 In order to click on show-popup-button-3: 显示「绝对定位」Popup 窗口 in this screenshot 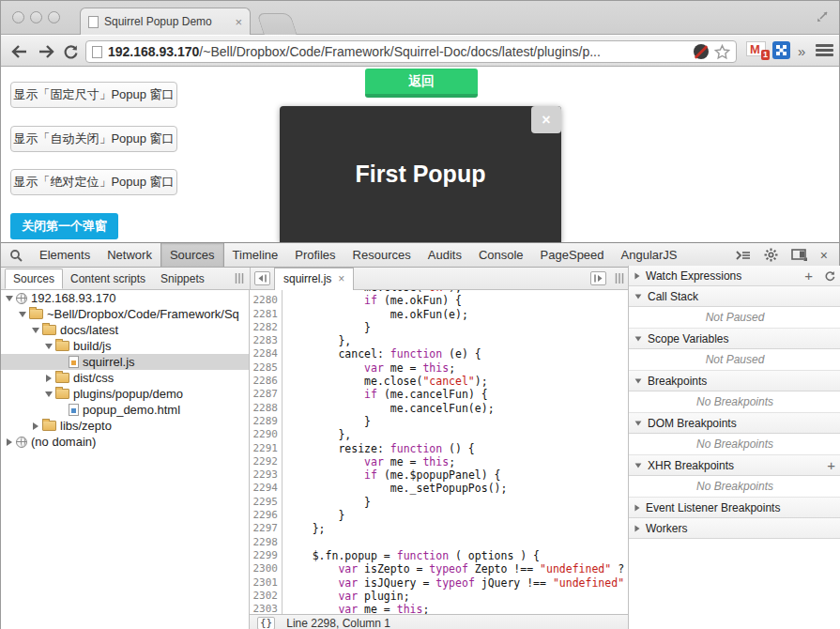, I will do `click(94, 182)`.